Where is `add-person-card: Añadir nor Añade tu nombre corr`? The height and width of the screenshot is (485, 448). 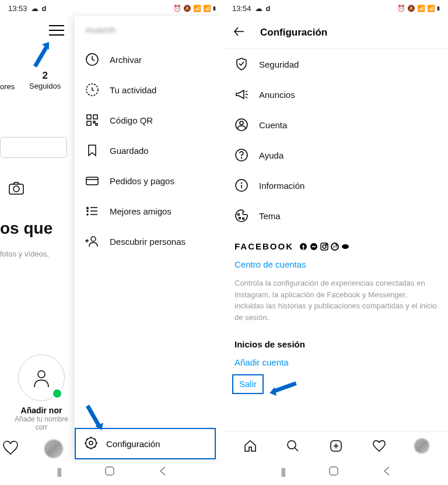
add-person-card: Añadir nor Añade tu nombre corr is located at coordinates (41, 393).